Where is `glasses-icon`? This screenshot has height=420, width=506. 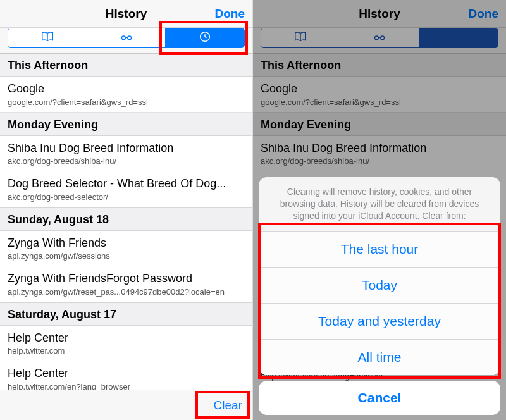
glasses-icon is located at coordinates (126, 38).